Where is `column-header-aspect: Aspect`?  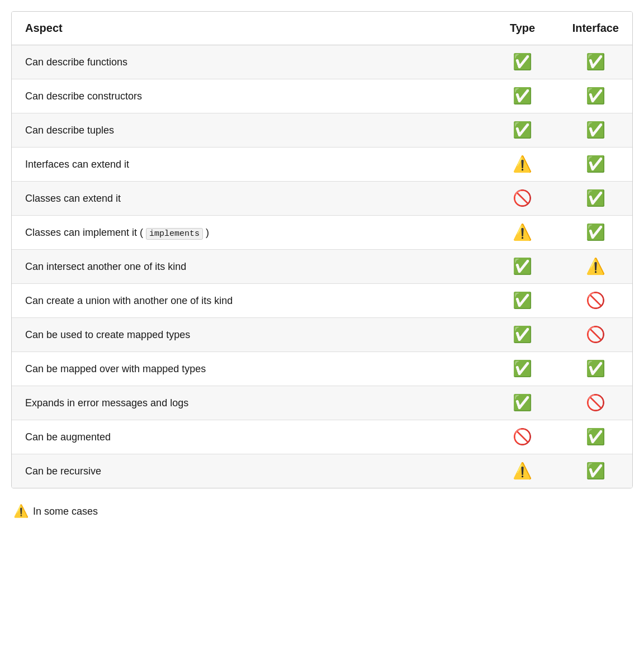
column-header-aspect: Aspect is located at coordinates (249, 28).